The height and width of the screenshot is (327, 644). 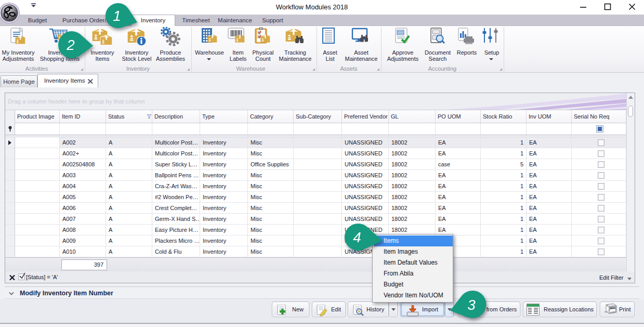 I want to click on svg-text: 4, so click(x=357, y=237).